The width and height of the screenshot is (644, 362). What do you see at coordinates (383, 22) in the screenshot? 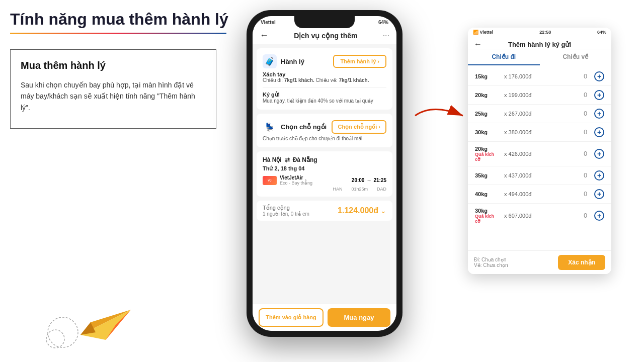
I see `battery: 64%` at bounding box center [383, 22].